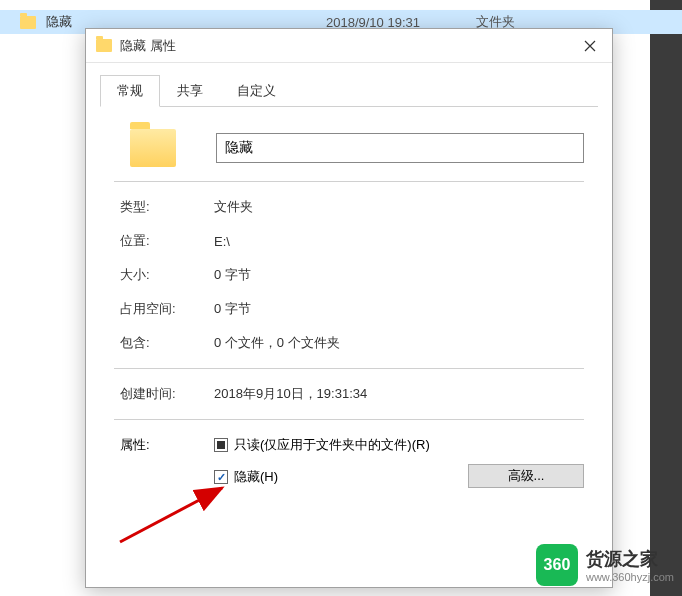  Describe the element at coordinates (234, 207) in the screenshot. I see `type-value: 文件夹` at that location.